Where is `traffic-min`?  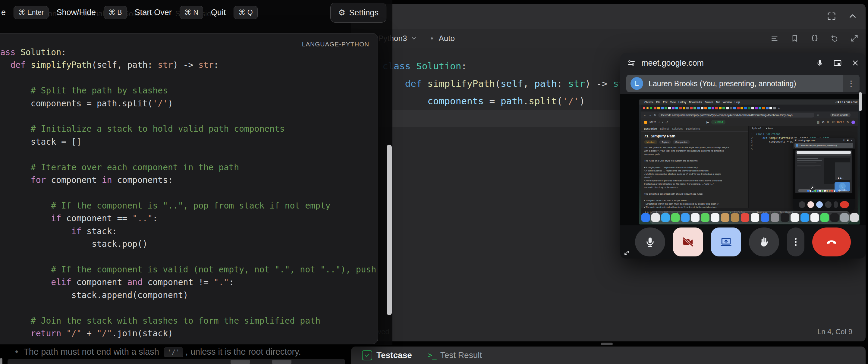
traffic-min is located at coordinates (648, 108).